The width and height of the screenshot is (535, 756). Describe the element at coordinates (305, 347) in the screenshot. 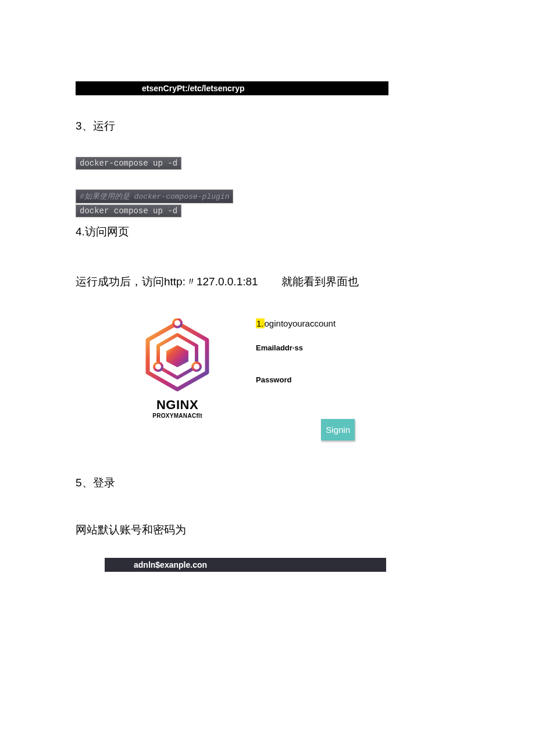

I see `email-label: Emailaddr·ss` at that location.